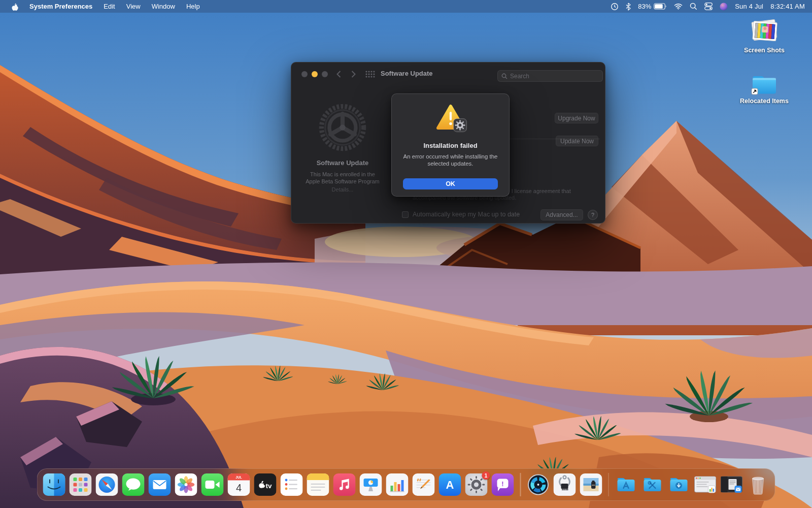 The height and width of the screenshot is (508, 812). What do you see at coordinates (577, 118) in the screenshot?
I see `upgrade-now-button: Upgrade Now` at bounding box center [577, 118].